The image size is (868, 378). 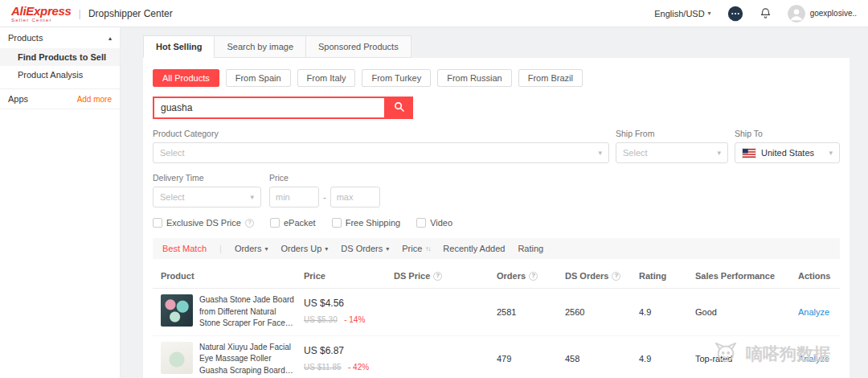 What do you see at coordinates (524, 359) in the screenshot?
I see `orders-value: 479` at bounding box center [524, 359].